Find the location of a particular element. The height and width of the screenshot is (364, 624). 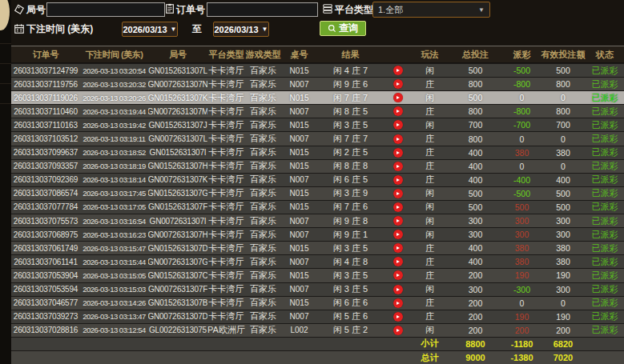

column-header-bet-time: 下注时间 (美东) is located at coordinates (114, 54).